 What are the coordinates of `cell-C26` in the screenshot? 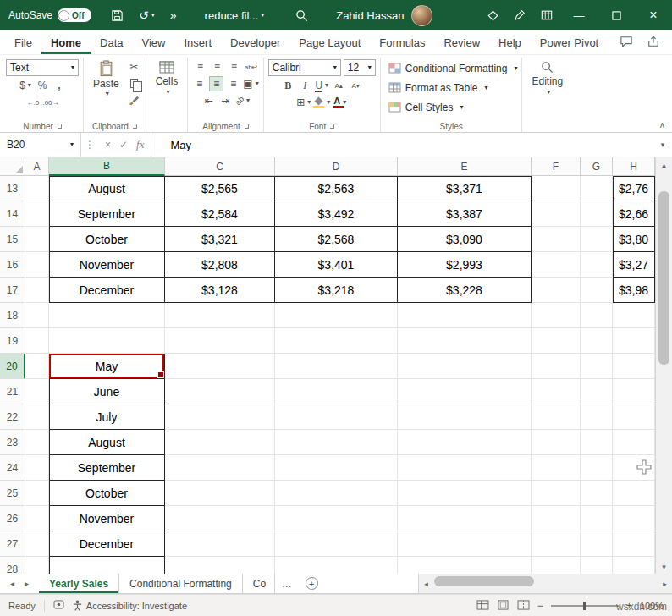 It's located at (220, 519).